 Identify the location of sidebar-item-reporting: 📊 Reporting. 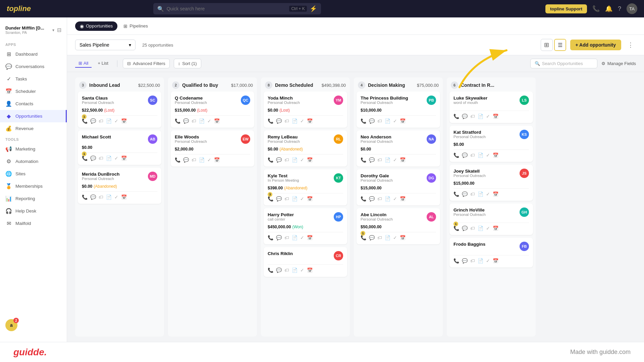
(34, 198).